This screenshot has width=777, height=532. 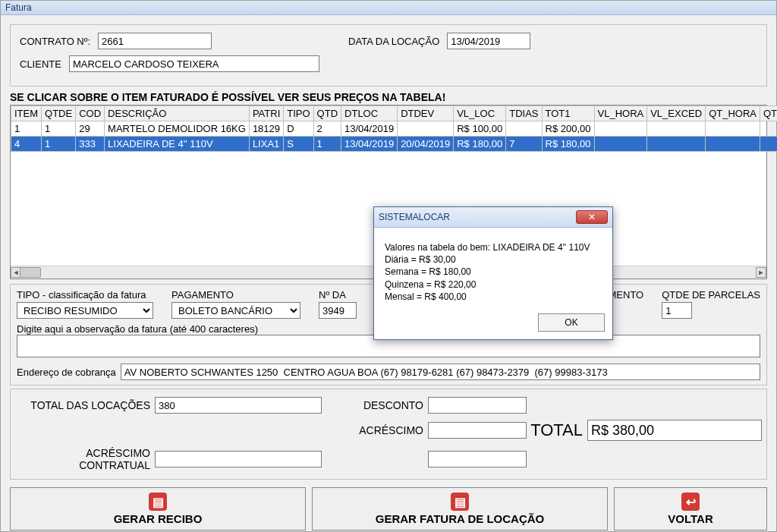 What do you see at coordinates (266, 144) in the screenshot?
I see `table-cell: LIXA1` at bounding box center [266, 144].